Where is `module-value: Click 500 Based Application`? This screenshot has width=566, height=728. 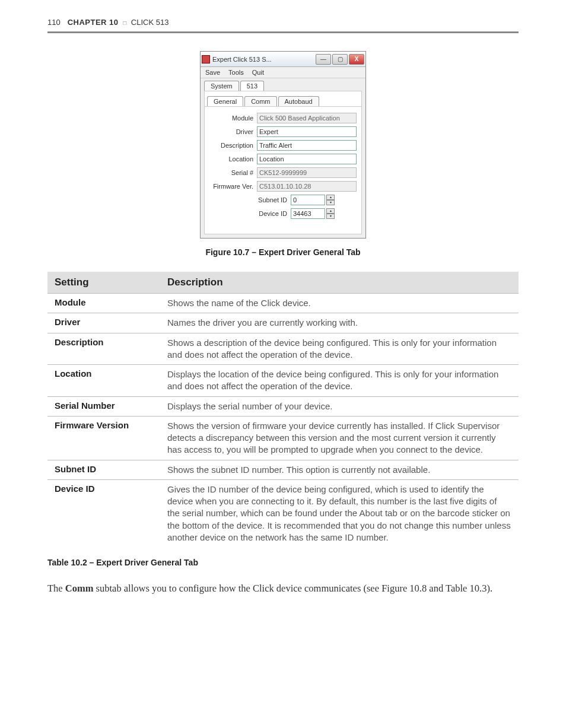 module-value: Click 500 Based Application is located at coordinates (307, 118).